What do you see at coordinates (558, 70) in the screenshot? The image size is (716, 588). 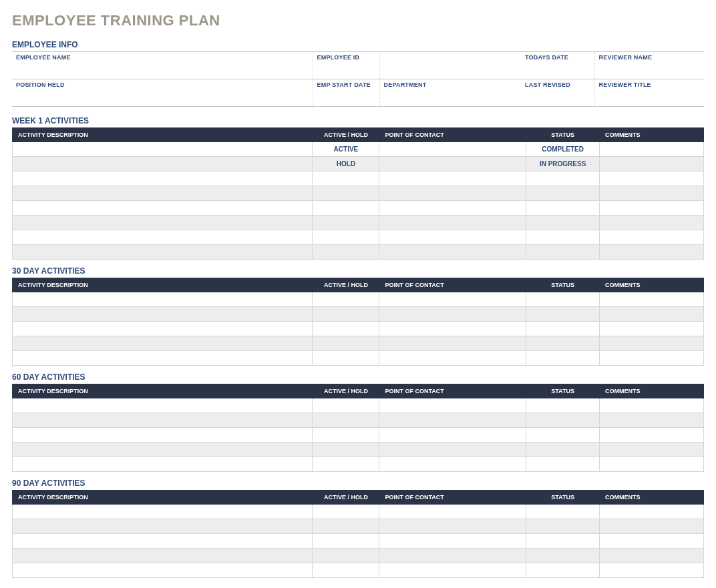 I see `value-todays-date` at bounding box center [558, 70].